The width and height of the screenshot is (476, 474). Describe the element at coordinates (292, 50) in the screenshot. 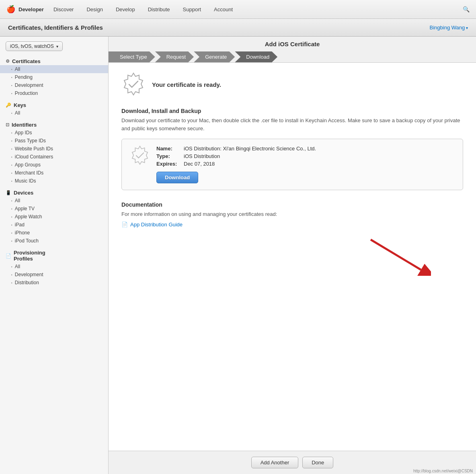

I see `content-header: Add iOS Certificate Select Type Request …` at that location.